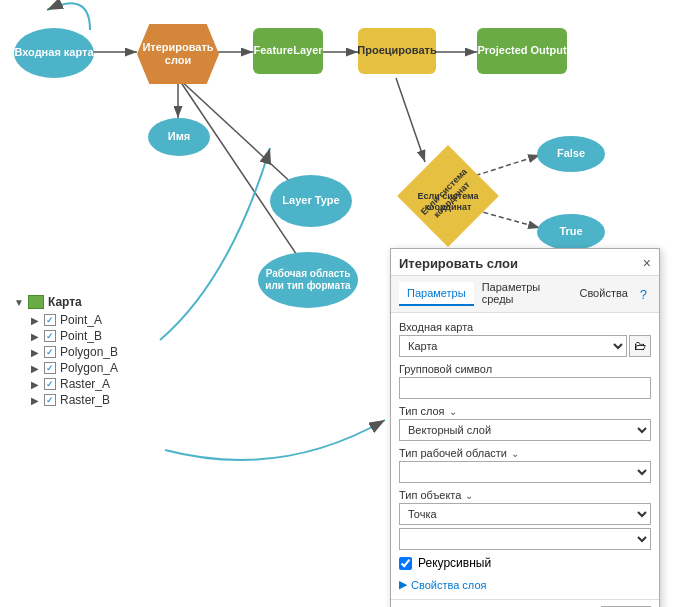  I want to click on close-button: ×, so click(647, 263).